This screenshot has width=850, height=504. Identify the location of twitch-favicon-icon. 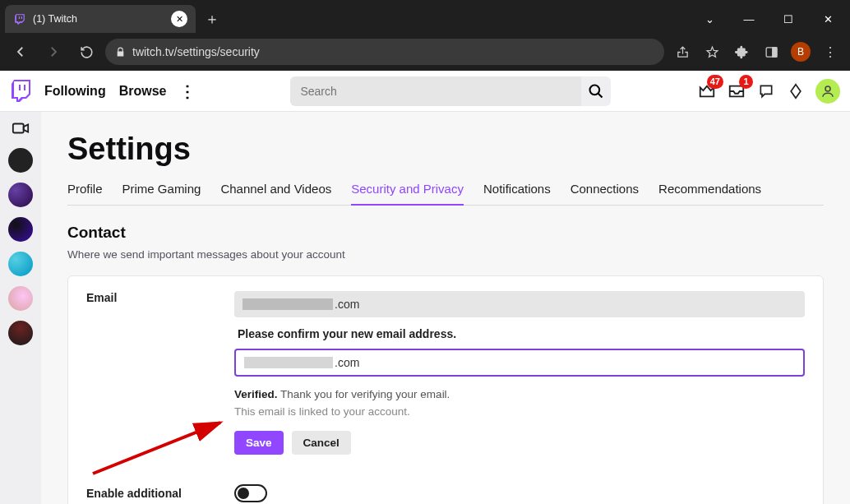
(20, 19).